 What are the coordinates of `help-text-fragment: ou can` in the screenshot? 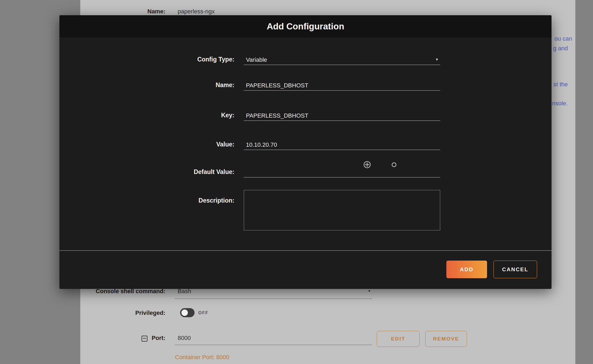 It's located at (563, 39).